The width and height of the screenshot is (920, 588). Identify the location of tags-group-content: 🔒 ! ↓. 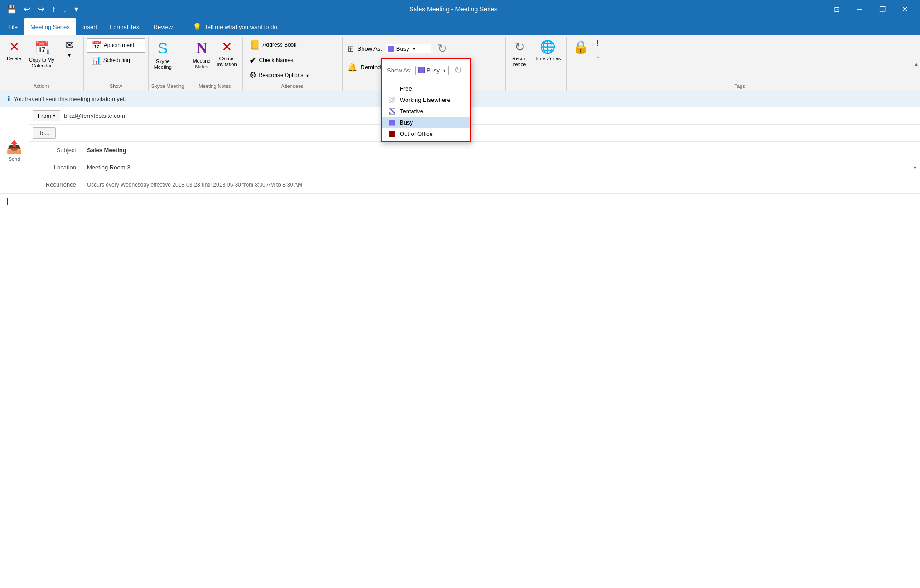
(740, 60).